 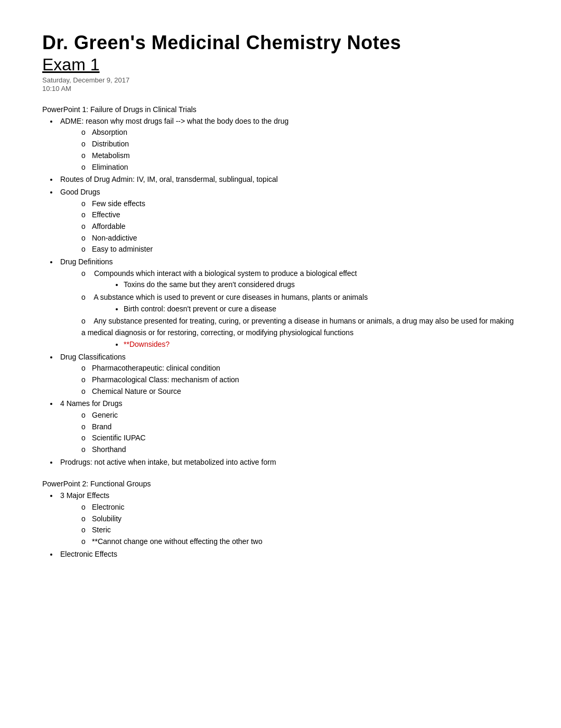 What do you see at coordinates (119, 438) in the screenshot?
I see `item-text: Scientific IUPAC` at bounding box center [119, 438].